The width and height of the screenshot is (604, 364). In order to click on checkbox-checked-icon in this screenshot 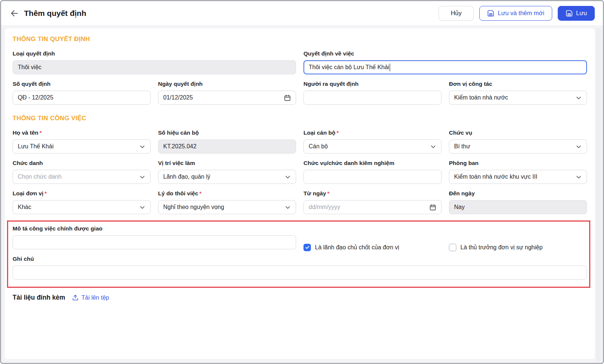, I will do `click(307, 247)`.